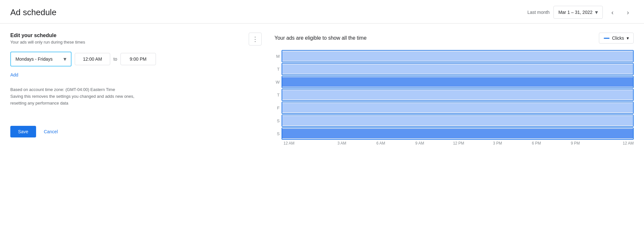  I want to click on bar-bg-t2, so click(457, 95).